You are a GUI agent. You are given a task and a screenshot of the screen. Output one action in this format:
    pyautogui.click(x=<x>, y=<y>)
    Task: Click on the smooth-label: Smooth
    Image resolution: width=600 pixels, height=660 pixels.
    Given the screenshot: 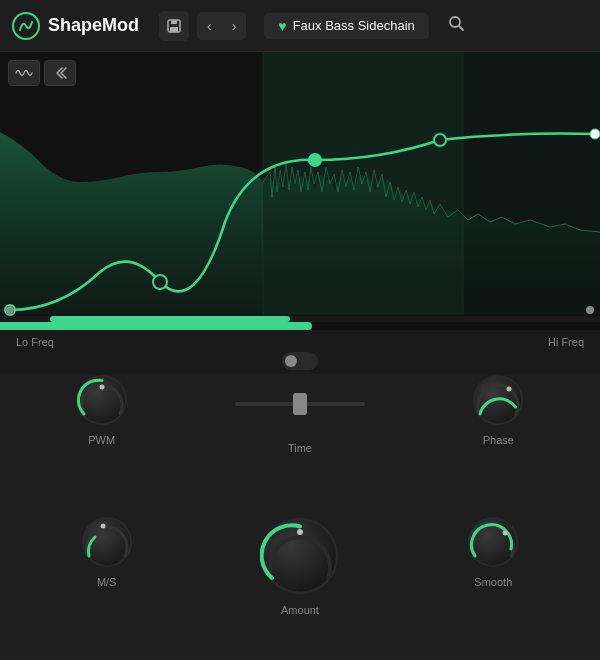 What is the action you would take?
    pyautogui.click(x=493, y=582)
    